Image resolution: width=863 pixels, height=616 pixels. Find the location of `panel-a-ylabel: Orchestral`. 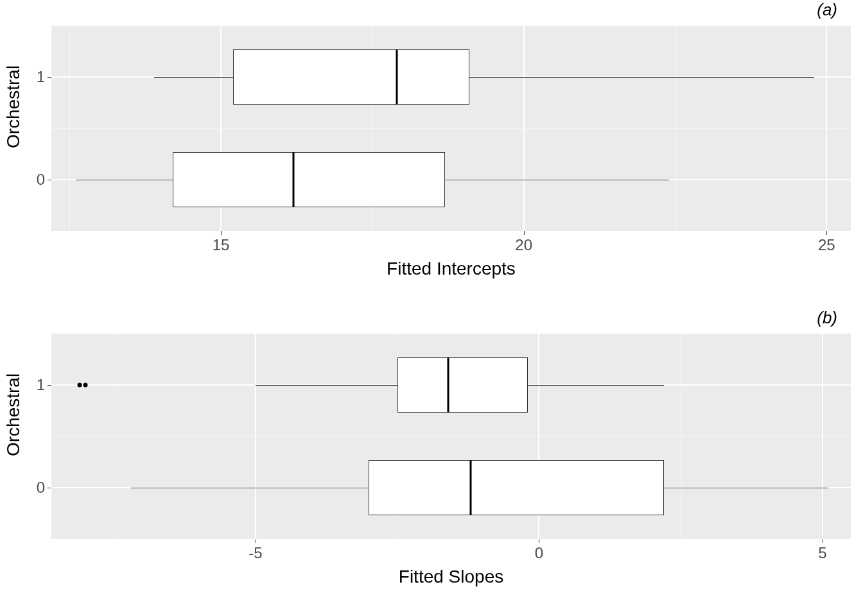

panel-a-ylabel: Orchestral is located at coordinates (13, 139).